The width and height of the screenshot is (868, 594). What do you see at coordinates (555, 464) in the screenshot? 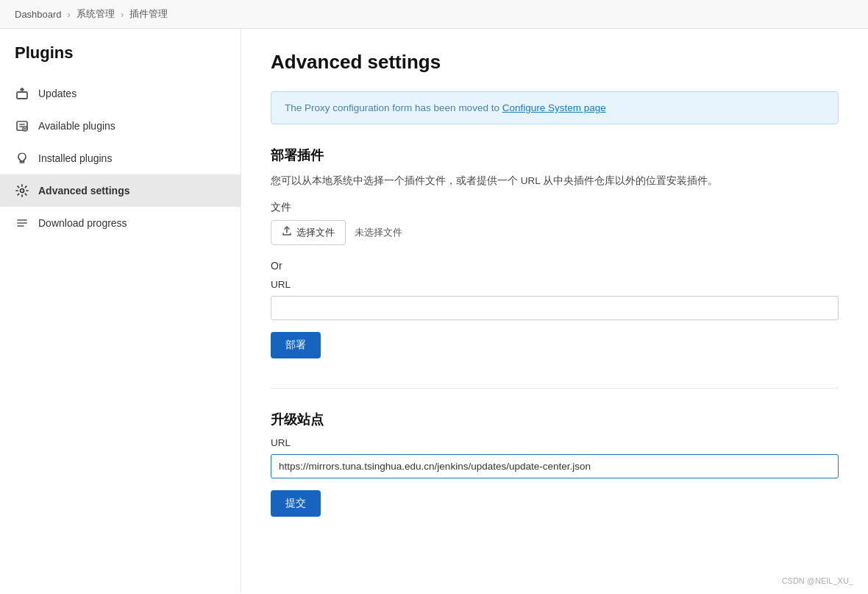
I see `upgrade-section: 升级站点 URL 提交` at bounding box center [555, 464].